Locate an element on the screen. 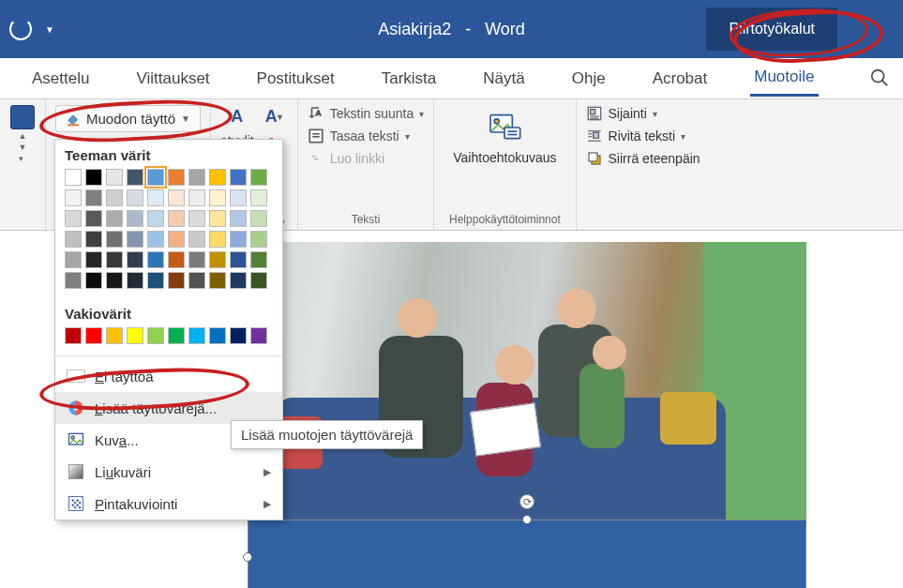  gallery-up-icon: ▲ is located at coordinates (23, 136).